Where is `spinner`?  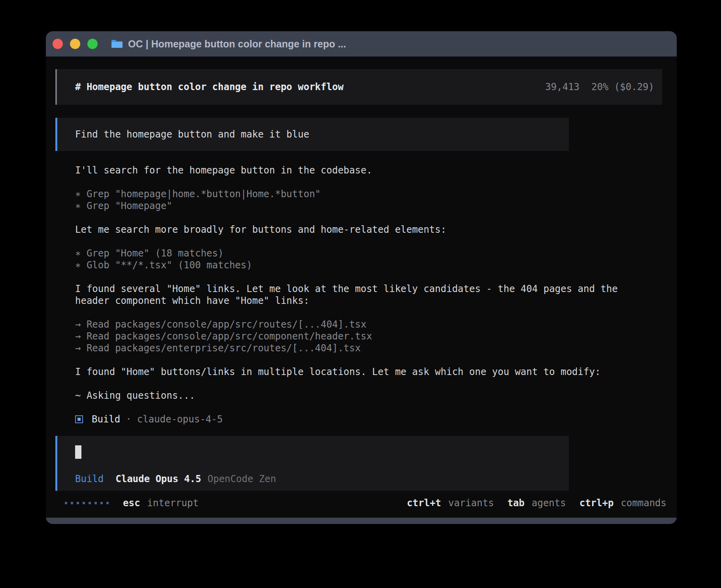
spinner is located at coordinates (87, 503).